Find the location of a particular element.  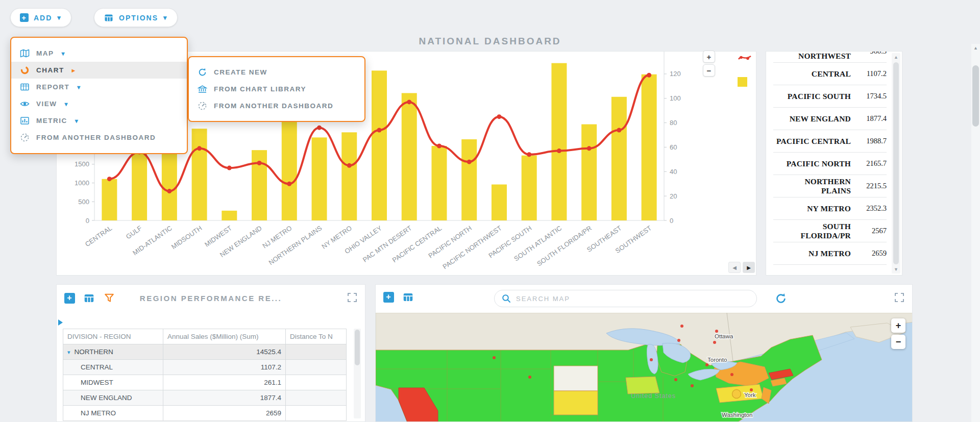

map-search-input is located at coordinates (633, 299).